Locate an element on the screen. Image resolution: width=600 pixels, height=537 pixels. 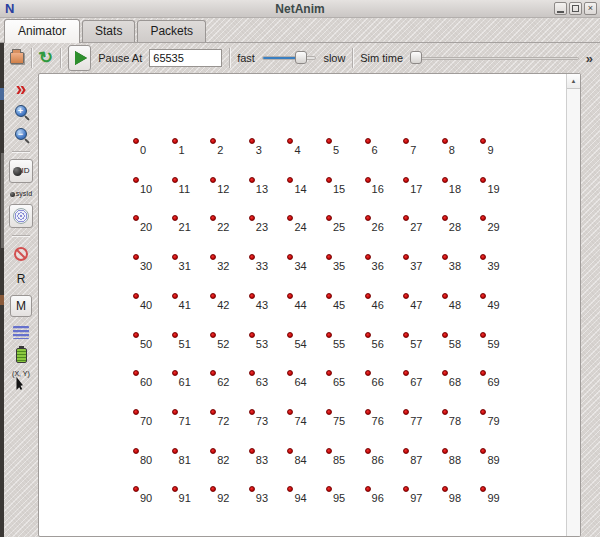
node-label: 53 is located at coordinates (262, 344).